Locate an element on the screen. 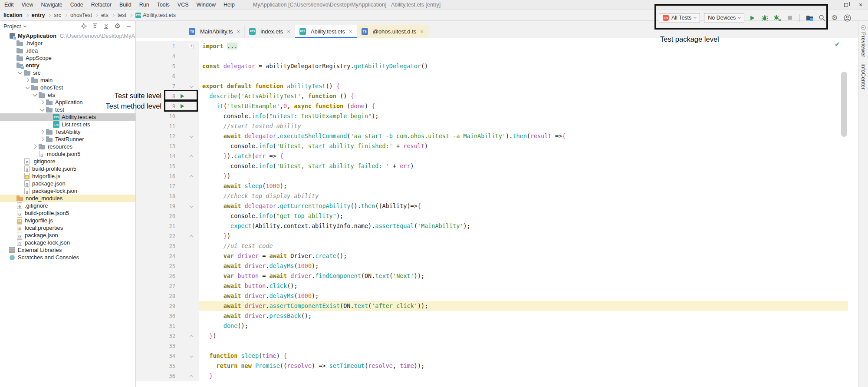  editor-tab: ETSAbility.test.ets× is located at coordinates (326, 31).